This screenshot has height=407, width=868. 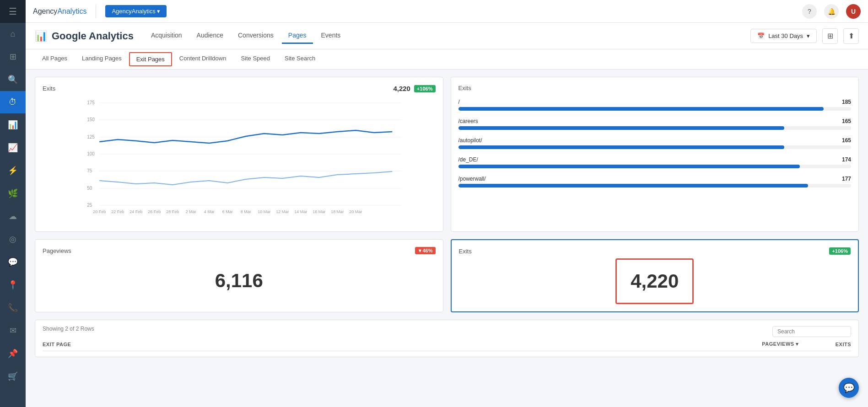 What do you see at coordinates (337, 212) in the screenshot?
I see `svg-text: 18 Mar` at bounding box center [337, 212].